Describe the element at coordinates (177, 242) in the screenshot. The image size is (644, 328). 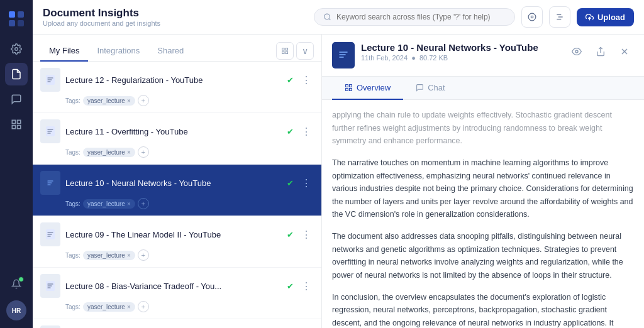
I see `list-item: Lecture 09 - The Linear Model II - YouTu…` at that location.